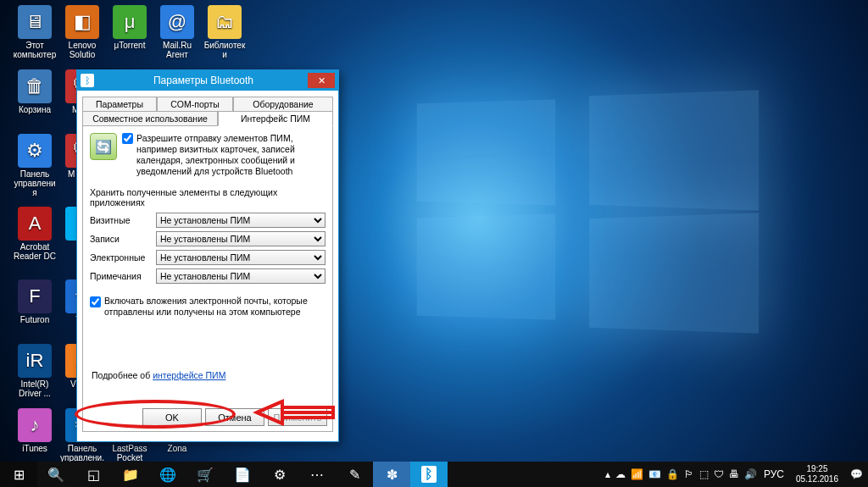  What do you see at coordinates (82, 50) in the screenshot?
I see `icon-label: Lenovo Solutio` at bounding box center [82, 50].